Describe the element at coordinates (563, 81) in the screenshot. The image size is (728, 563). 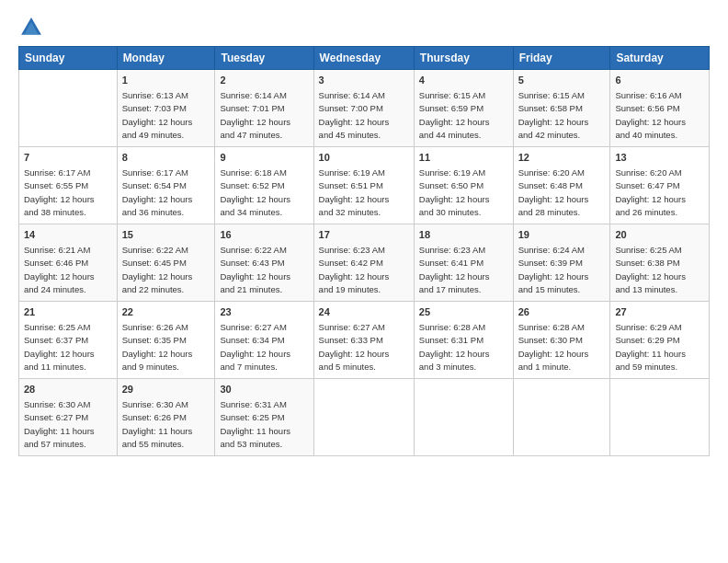
I see `day-number: 5` at that location.